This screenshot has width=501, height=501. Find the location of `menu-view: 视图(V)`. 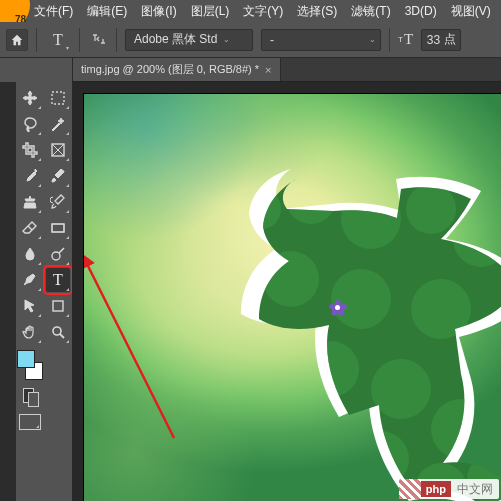

menu-view: 视图(V) is located at coordinates (471, 12).